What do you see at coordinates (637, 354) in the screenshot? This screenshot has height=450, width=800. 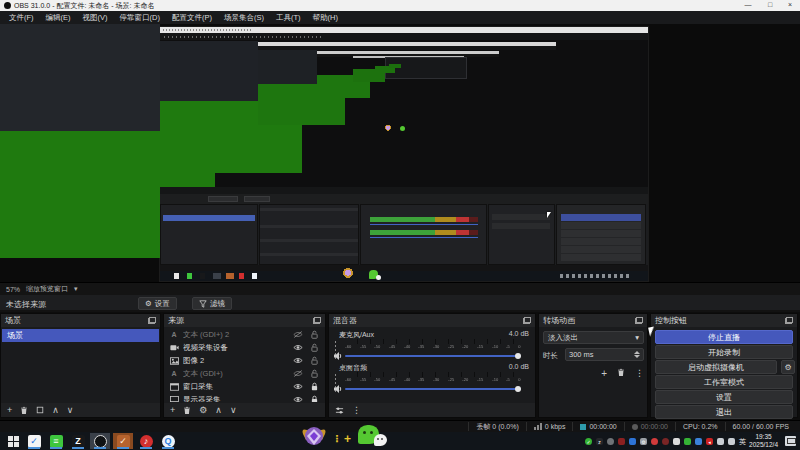 I see `spinner-arrows` at bounding box center [637, 354].